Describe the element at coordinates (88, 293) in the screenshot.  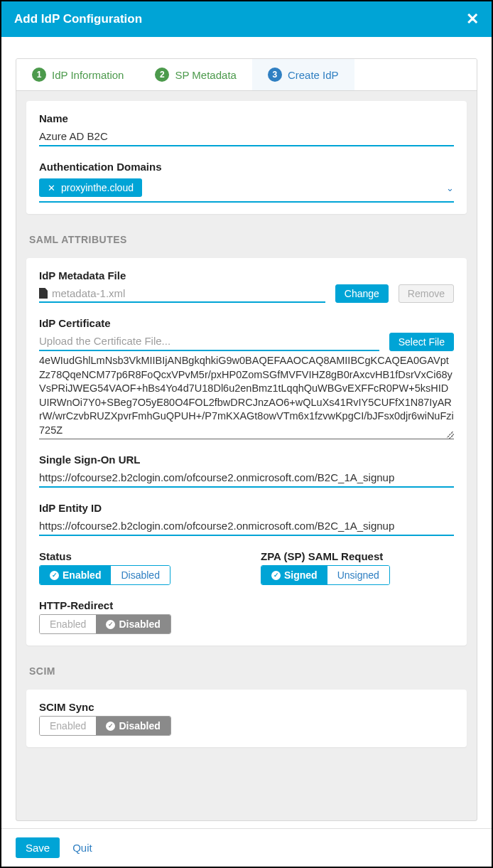
I see `metadata-filename: metadata-1.xml` at that location.